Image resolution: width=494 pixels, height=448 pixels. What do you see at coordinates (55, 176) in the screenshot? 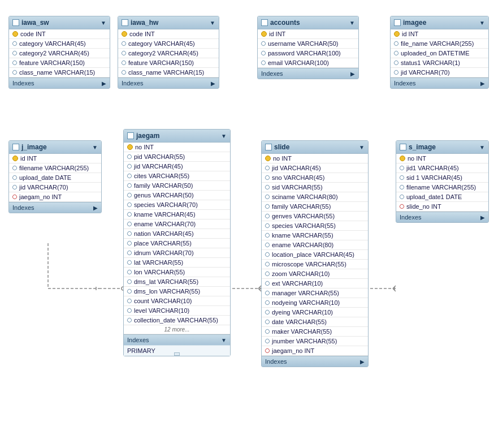
I see `table-j_image: j_image ▼ id INT filename VARCHAR(255) u…` at bounding box center [55, 176].